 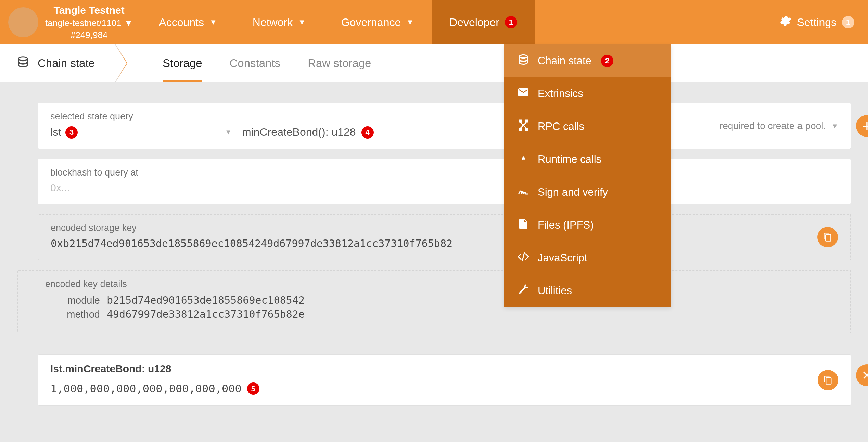 What do you see at coordinates (588, 176) in the screenshot?
I see `developer-dropdown: Chain state 2 Extrinsics RPC calls Runti…` at bounding box center [588, 176].